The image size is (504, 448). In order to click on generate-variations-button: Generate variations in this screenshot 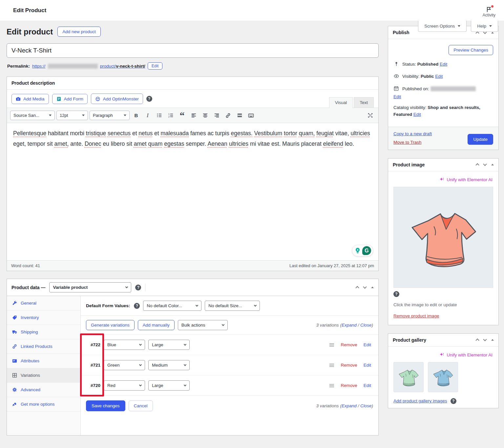, I will do `click(110, 325)`.